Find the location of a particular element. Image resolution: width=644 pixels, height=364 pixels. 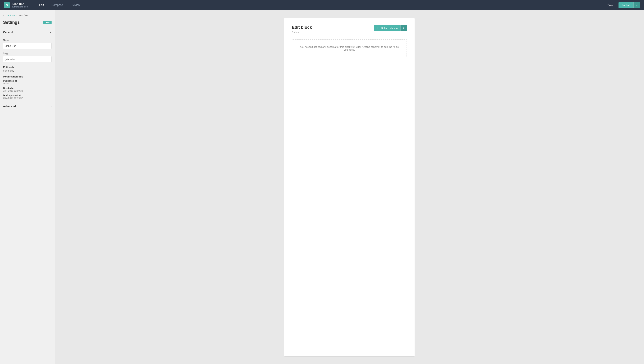

advanced-title: Advanced is located at coordinates (10, 106).